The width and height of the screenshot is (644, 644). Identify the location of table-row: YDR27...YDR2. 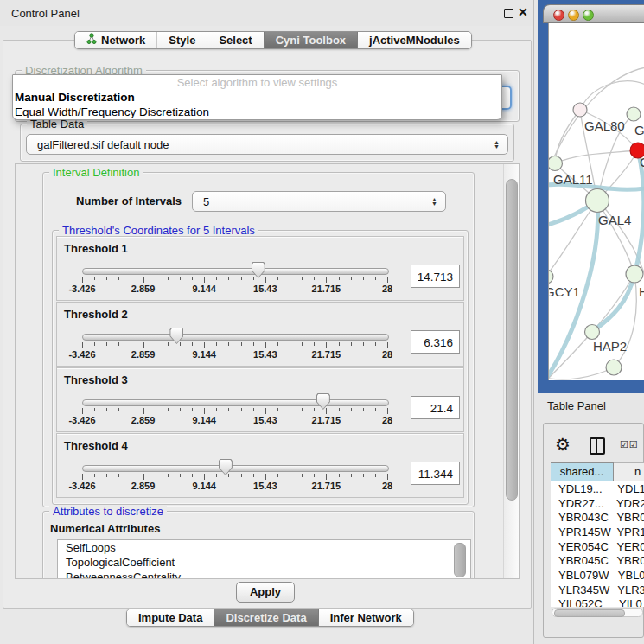
(597, 503).